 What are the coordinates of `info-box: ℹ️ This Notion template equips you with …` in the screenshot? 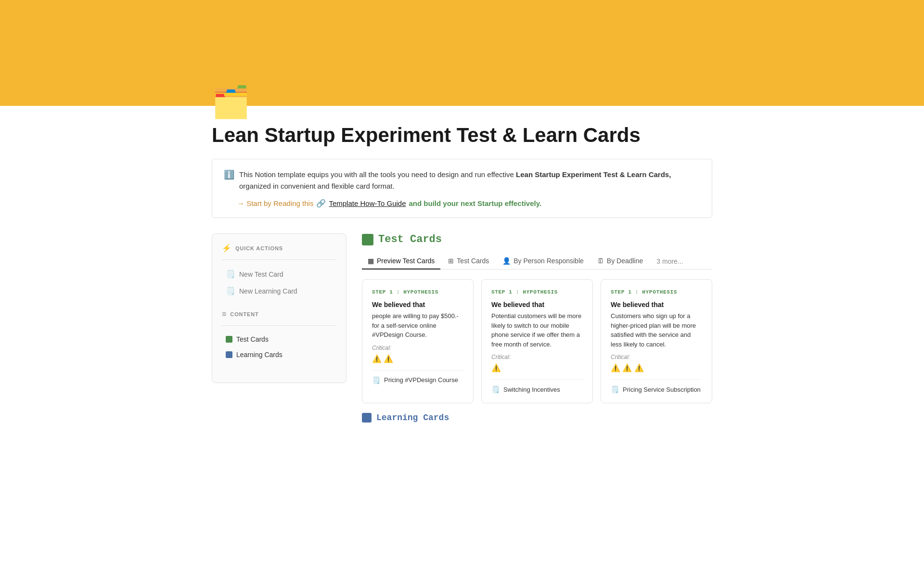 It's located at (462, 189).